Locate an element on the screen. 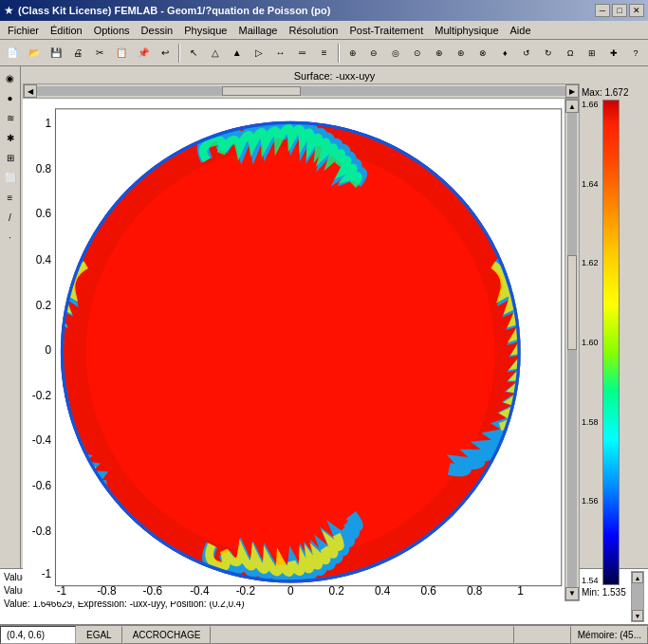  colorbar-label-3: 1.62 is located at coordinates (590, 263).